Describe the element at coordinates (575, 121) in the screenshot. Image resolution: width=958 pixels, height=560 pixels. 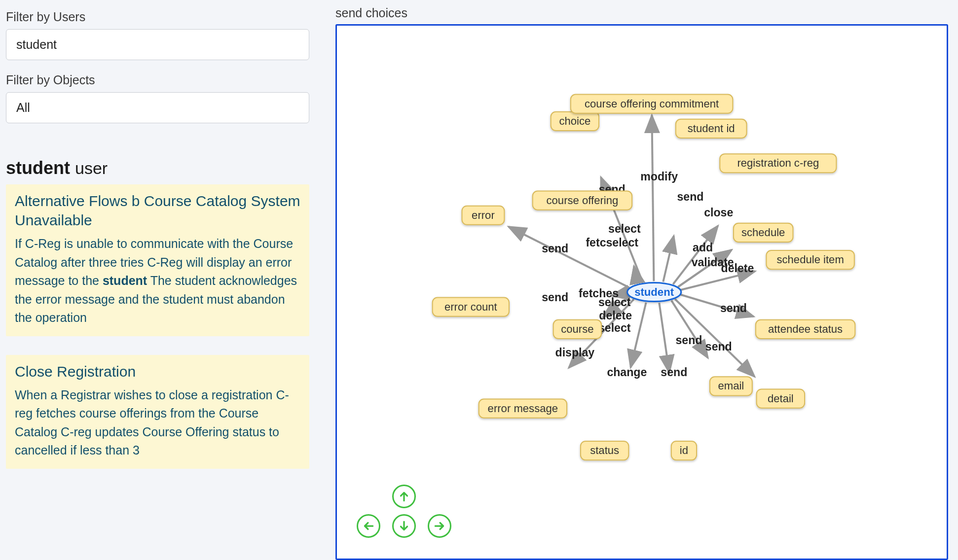
I see `graph-node: choice` at that location.